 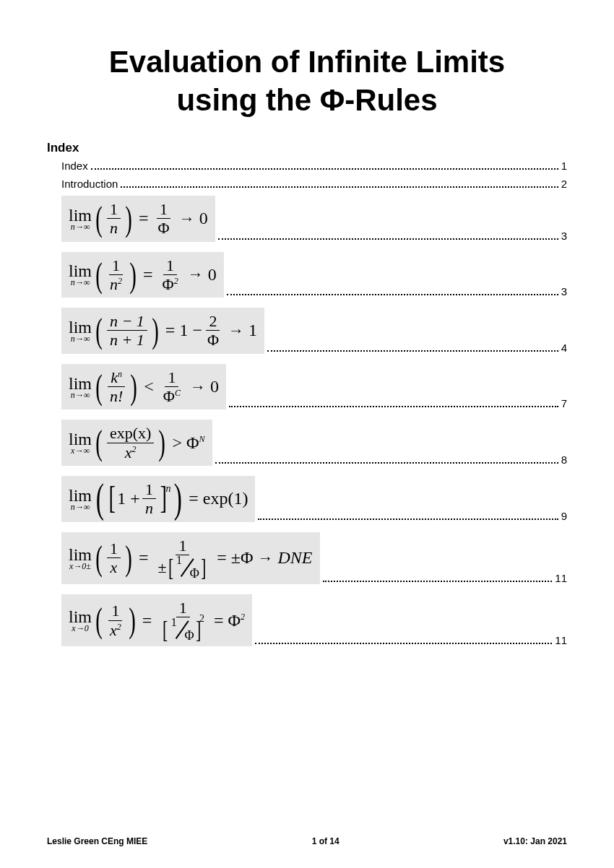 What do you see at coordinates (307, 81) in the screenshot?
I see `document-title: Evaluation of Infinite Limits using the …` at bounding box center [307, 81].